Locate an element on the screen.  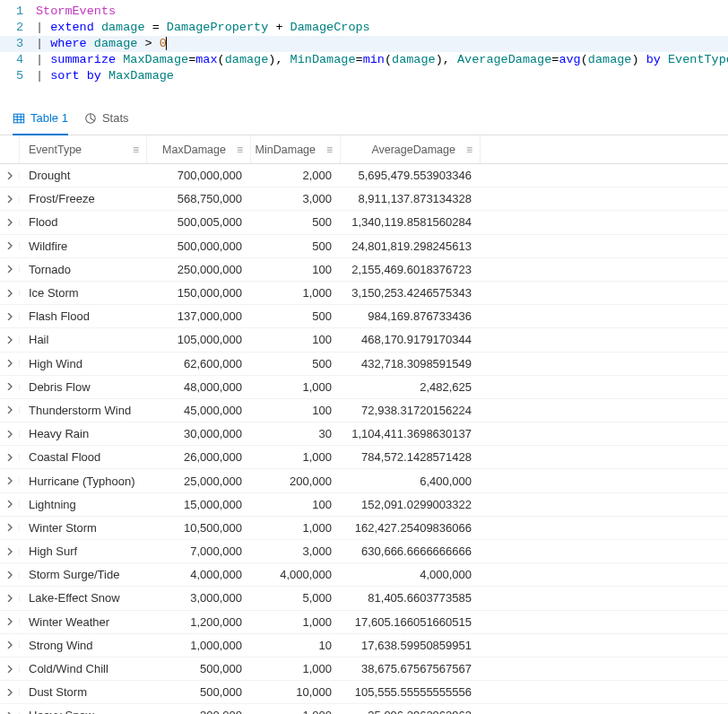
table-row: Strong Wind1,000,0001017,638.59950859951 is located at coordinates (364, 646).